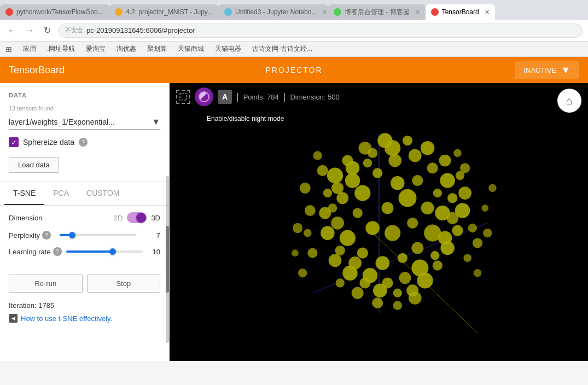 This screenshot has width=588, height=385. I want to click on tensor-dropdown-icon: ▼, so click(156, 122).